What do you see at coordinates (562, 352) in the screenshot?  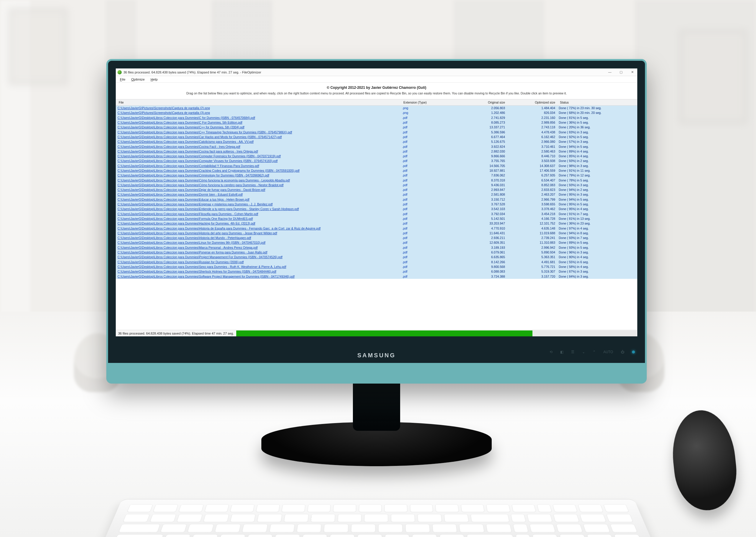 I see `osd-btn-2: ◧` at bounding box center [562, 352].